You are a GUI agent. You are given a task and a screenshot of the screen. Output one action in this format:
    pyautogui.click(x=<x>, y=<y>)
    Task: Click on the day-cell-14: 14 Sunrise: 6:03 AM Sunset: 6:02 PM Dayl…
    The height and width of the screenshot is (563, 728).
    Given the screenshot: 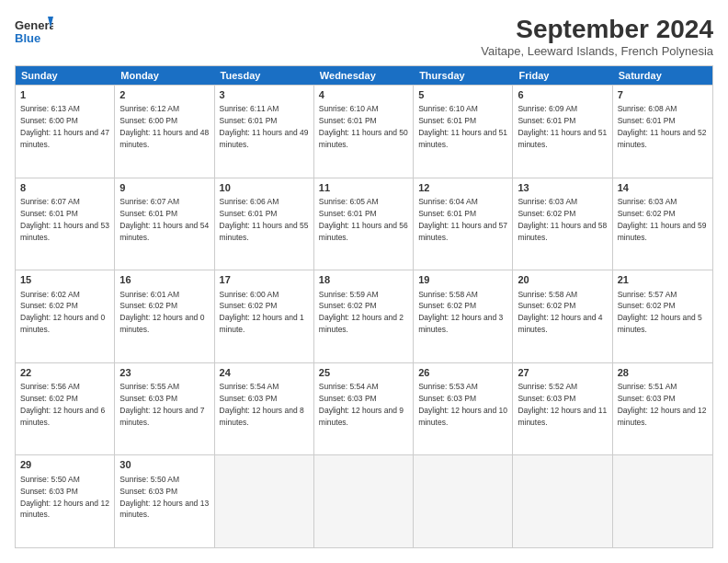 What is the action you would take?
    pyautogui.click(x=663, y=224)
    